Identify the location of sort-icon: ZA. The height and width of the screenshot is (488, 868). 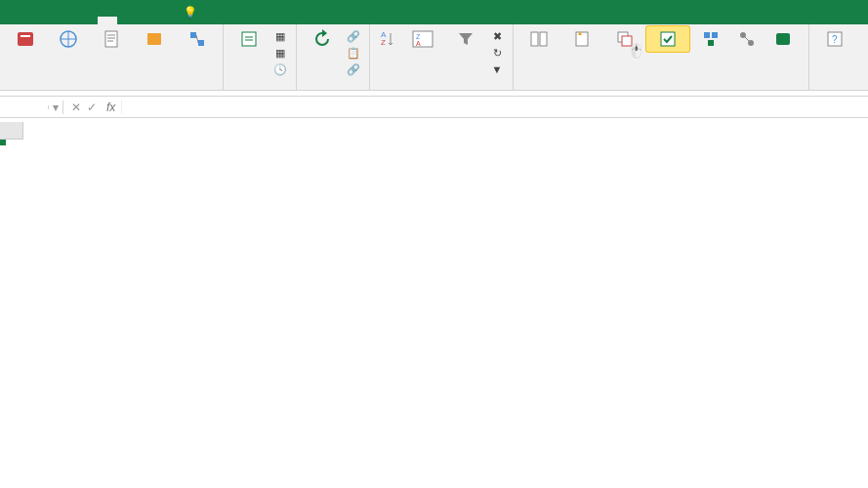
(423, 39).